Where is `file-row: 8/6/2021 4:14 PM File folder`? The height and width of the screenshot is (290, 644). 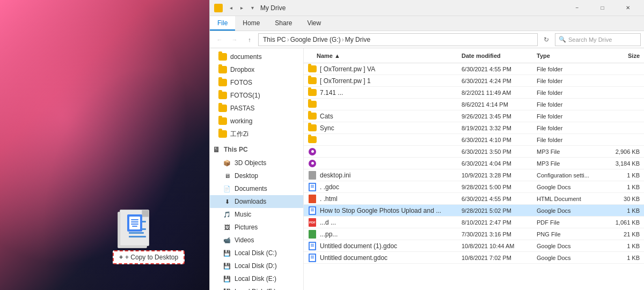
file-row: 8/6/2021 4:14 PM File folder is located at coordinates (474, 105).